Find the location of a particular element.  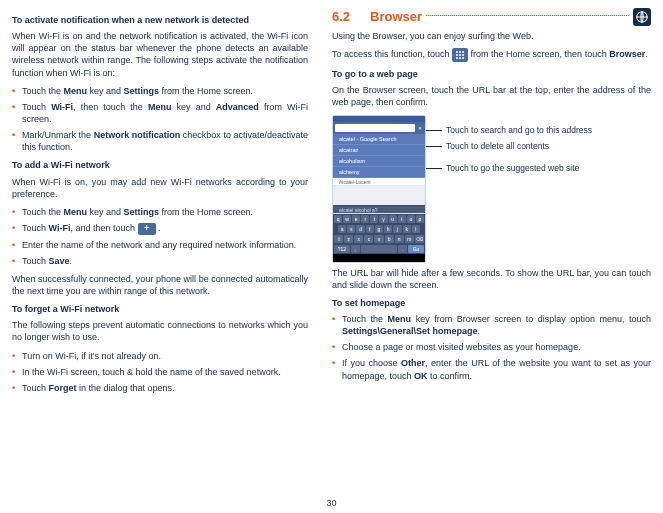

key: c is located at coordinates (368, 239).